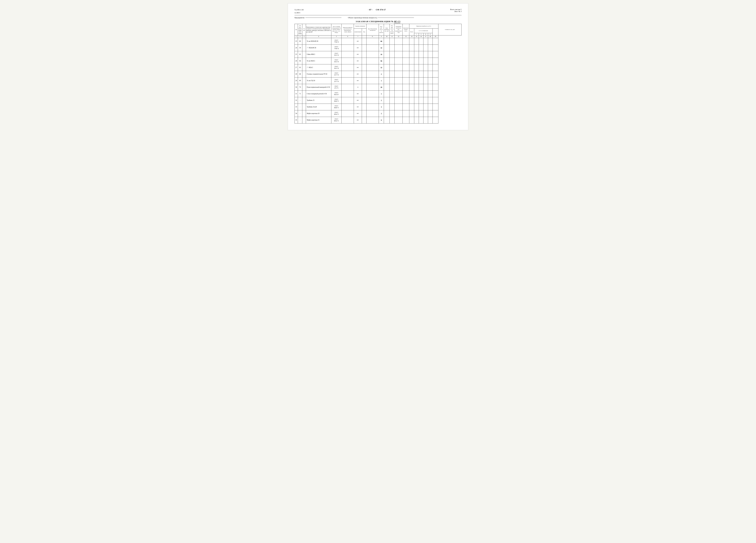  I want to click on table-header-row1: № № поз. полог. схеме. уста- нов­ки № п/…, so click(378, 26).